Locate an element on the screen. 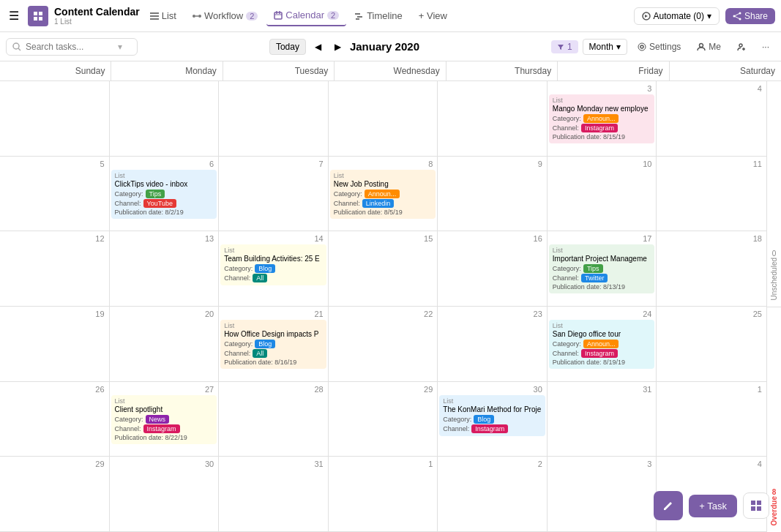  day-number: 5 is located at coordinates (54, 164).